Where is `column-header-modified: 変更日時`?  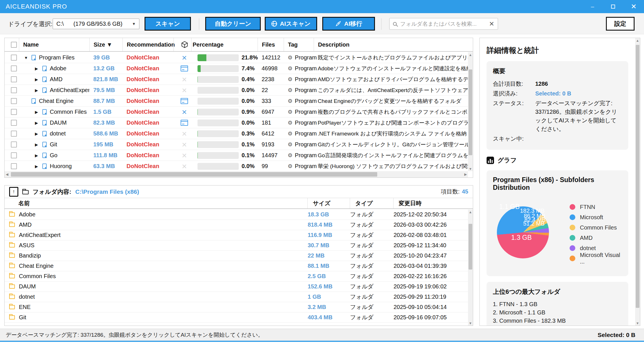 column-header-modified: 変更日時 is located at coordinates (433, 203).